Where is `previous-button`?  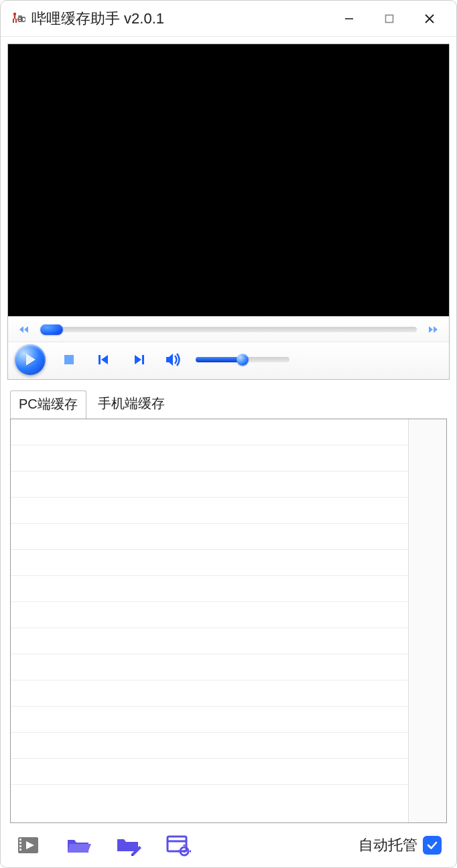
previous-button is located at coordinates (104, 360).